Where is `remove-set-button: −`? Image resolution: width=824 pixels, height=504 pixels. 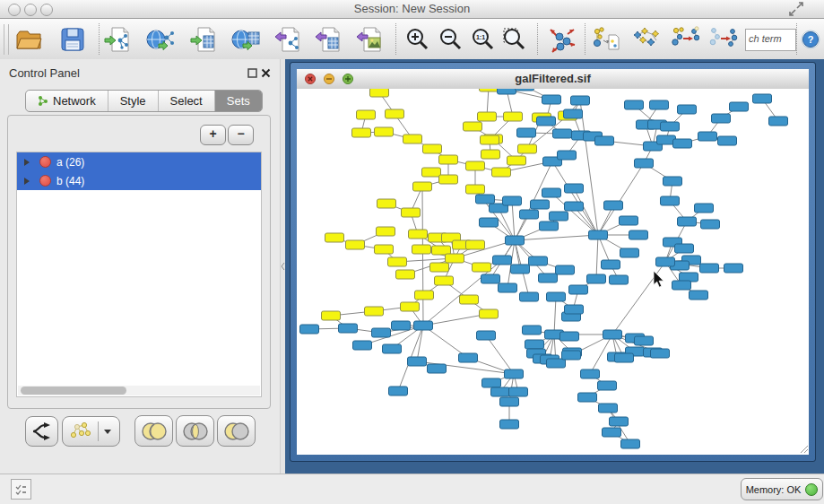 remove-set-button: − is located at coordinates (240, 135).